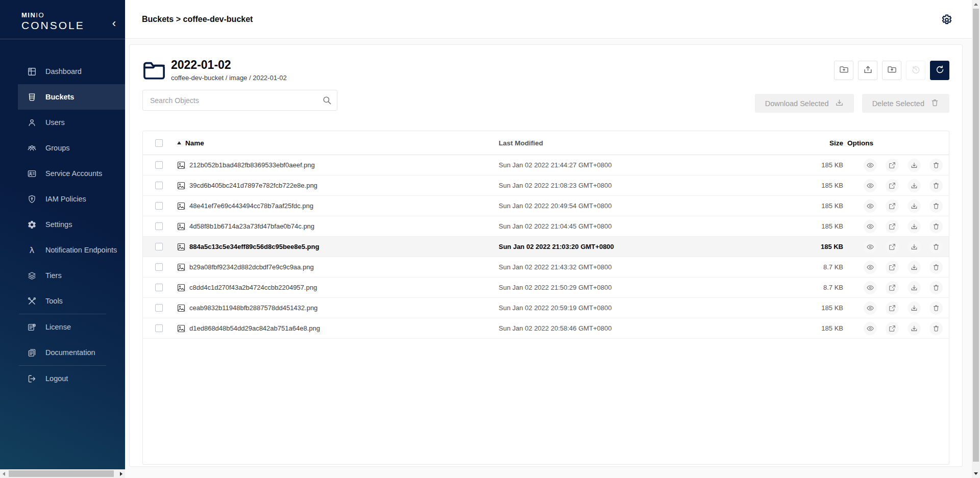 Image resolution: width=980 pixels, height=478 pixels. Describe the element at coordinates (253, 288) in the screenshot. I see `object-name: c8dd4c1d270f43a2b4724ccbb2204957.png` at that location.